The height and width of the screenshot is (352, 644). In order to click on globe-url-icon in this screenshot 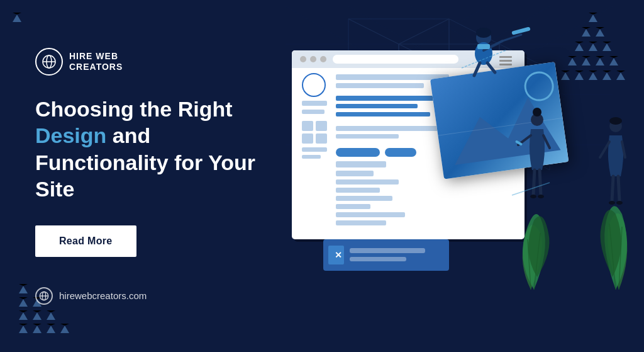, I will do `click(44, 296)`.